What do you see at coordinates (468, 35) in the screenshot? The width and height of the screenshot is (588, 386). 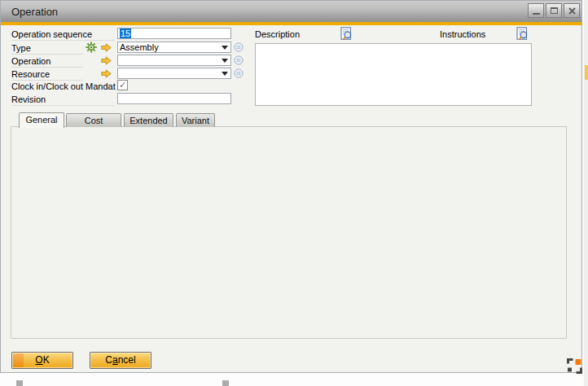 I see `instructions-label: Instructions` at bounding box center [468, 35].